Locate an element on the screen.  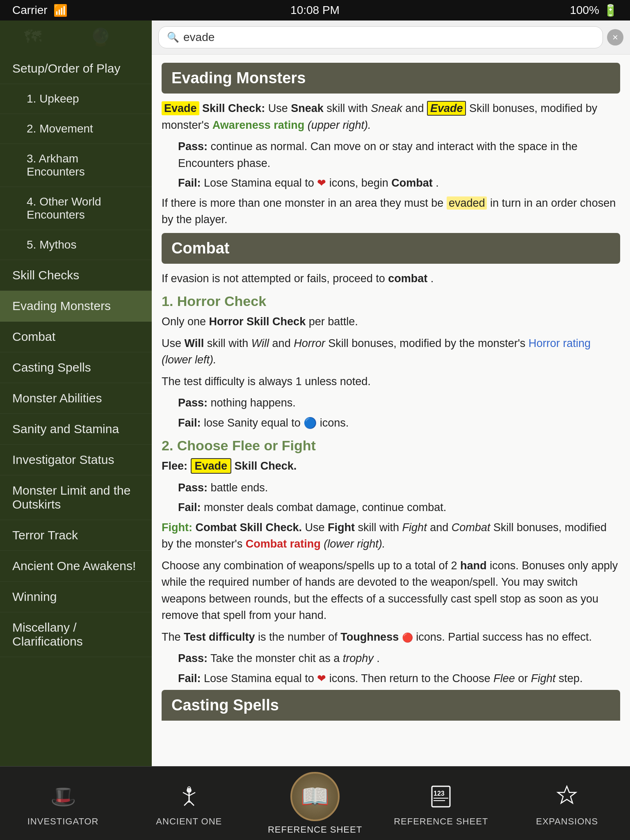
battery-icon: 🔋 is located at coordinates (610, 11).